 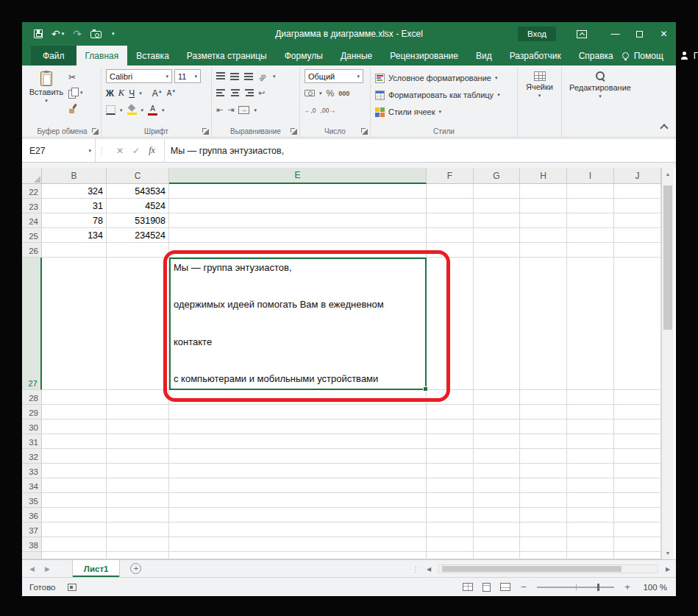 What do you see at coordinates (497, 250) in the screenshot?
I see `cell-G26` at bounding box center [497, 250].